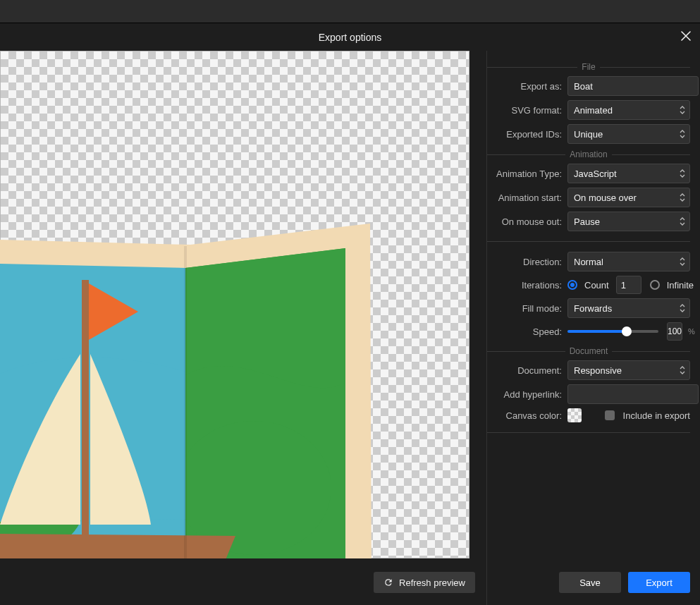 The image size is (700, 605). I want to click on close-button, so click(686, 37).